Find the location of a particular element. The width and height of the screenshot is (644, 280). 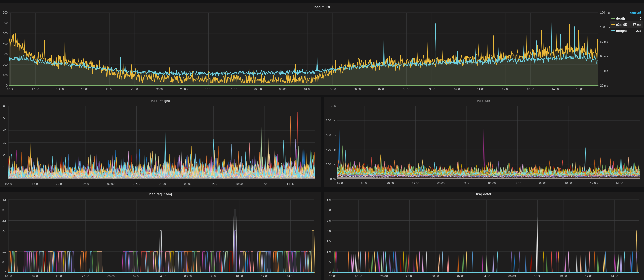

svg-text: 21:00 is located at coordinates (134, 89).